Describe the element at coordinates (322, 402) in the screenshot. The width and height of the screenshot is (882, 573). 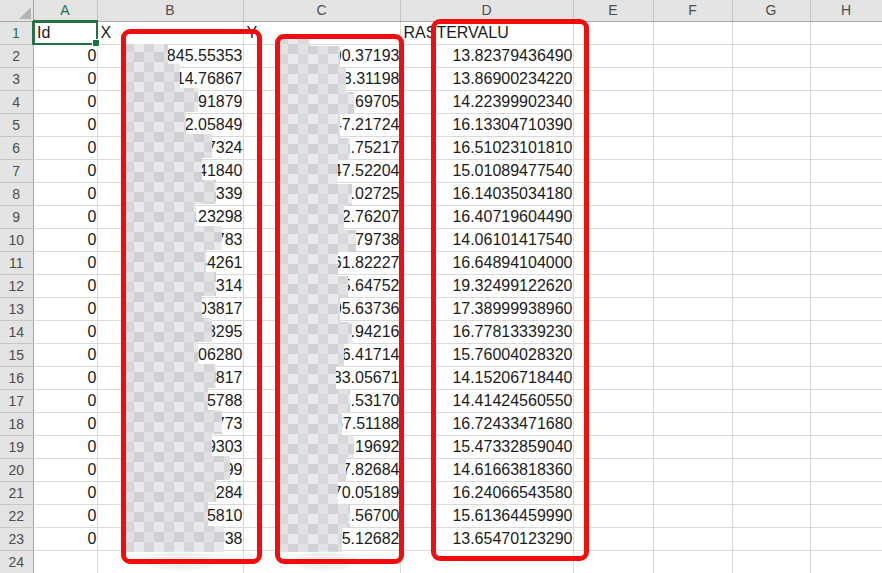
I see `cell-y: 73.53170` at that location.